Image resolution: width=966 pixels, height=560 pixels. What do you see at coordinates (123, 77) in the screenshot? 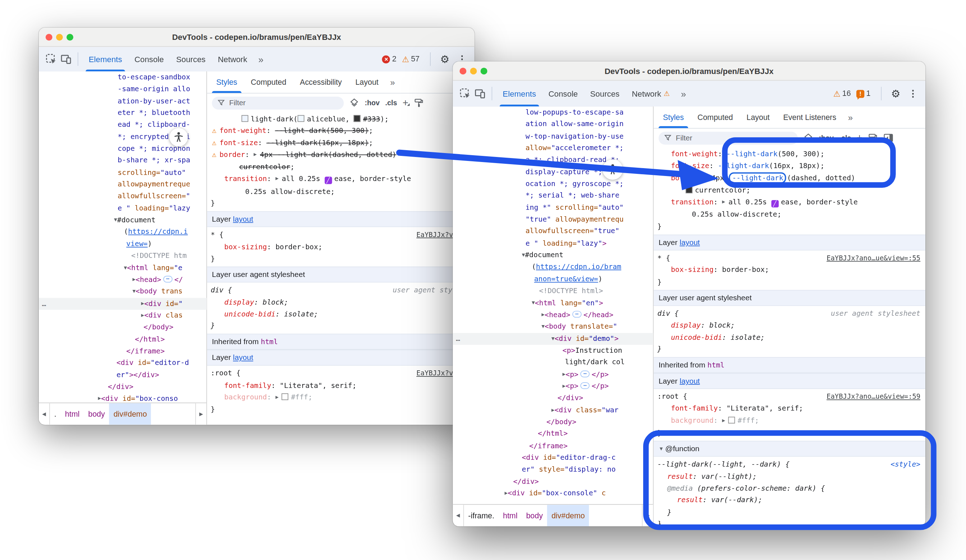
I see `dom-tree-row: to-escape-sandbox` at bounding box center [123, 77].